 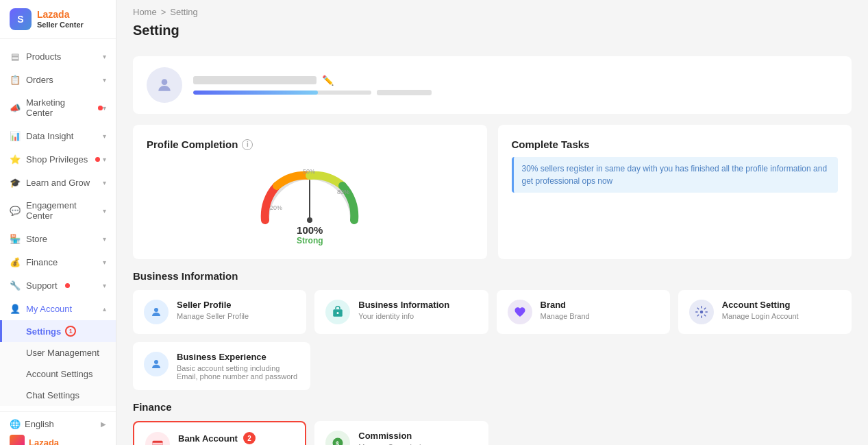 I want to click on logo-sub: Seller Center, so click(x=60, y=25).